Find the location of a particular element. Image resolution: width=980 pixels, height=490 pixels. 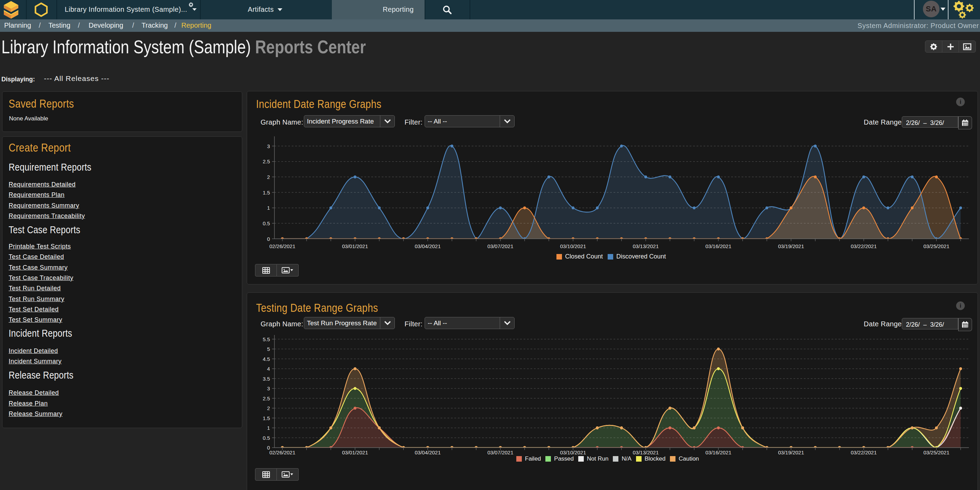

svg-text: 5 is located at coordinates (269, 349).